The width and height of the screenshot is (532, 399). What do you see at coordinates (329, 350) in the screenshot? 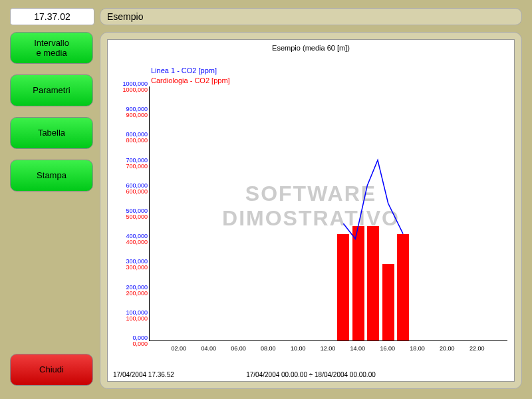
I see `x-axis-ticks: 02.0004.0006.0008.0010.0012.0014.0016.00…` at bounding box center [329, 350].